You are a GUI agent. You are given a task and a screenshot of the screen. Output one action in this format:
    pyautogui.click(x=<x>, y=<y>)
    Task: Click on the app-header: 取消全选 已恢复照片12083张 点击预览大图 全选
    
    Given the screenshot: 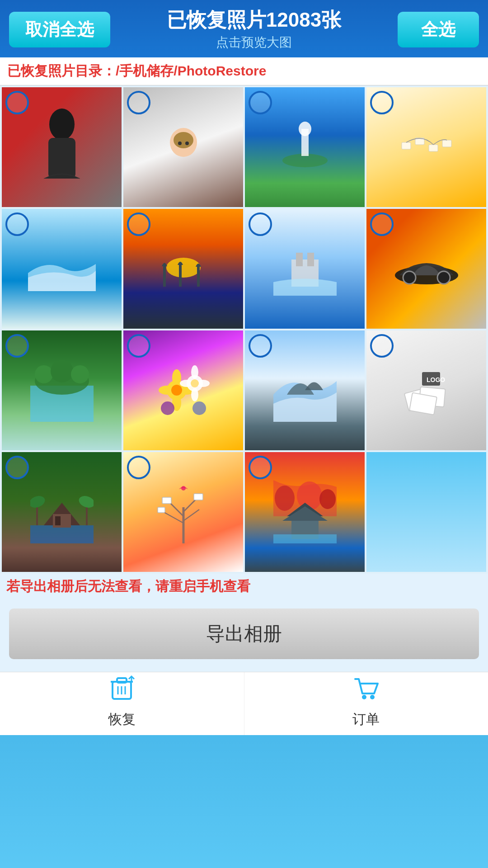 What is the action you would take?
    pyautogui.click(x=244, y=29)
    